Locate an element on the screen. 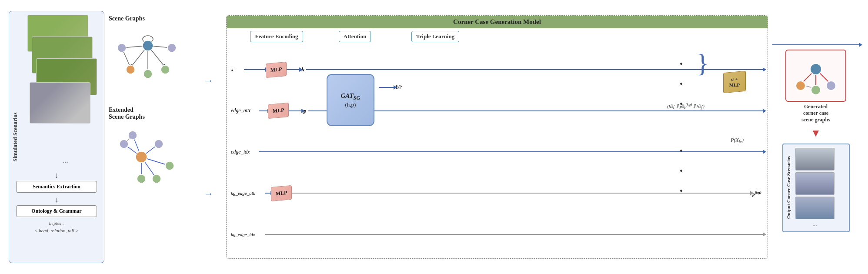 The width and height of the screenshot is (868, 274). row1-arrow2 is located at coordinates (293, 70).